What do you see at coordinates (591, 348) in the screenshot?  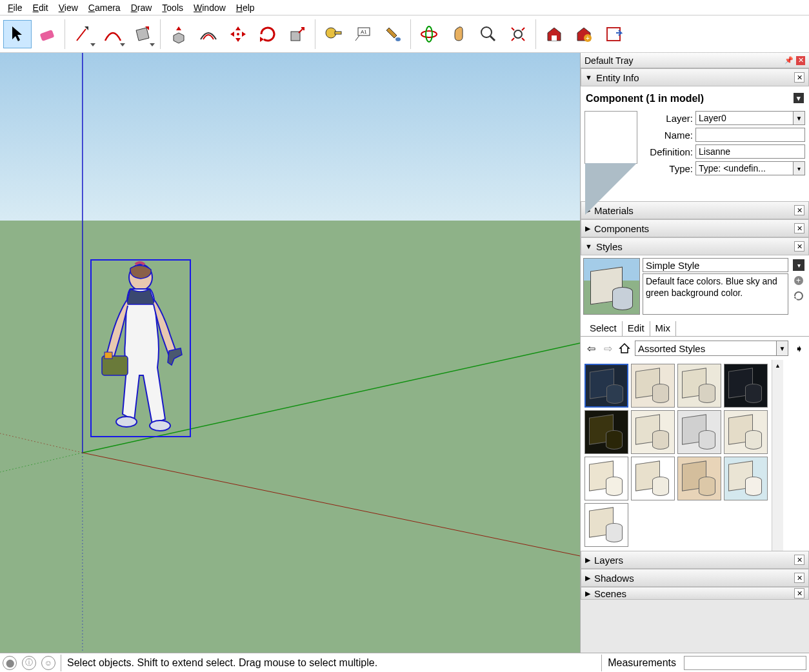 I see `nav-back-icon: ⇦` at bounding box center [591, 348].